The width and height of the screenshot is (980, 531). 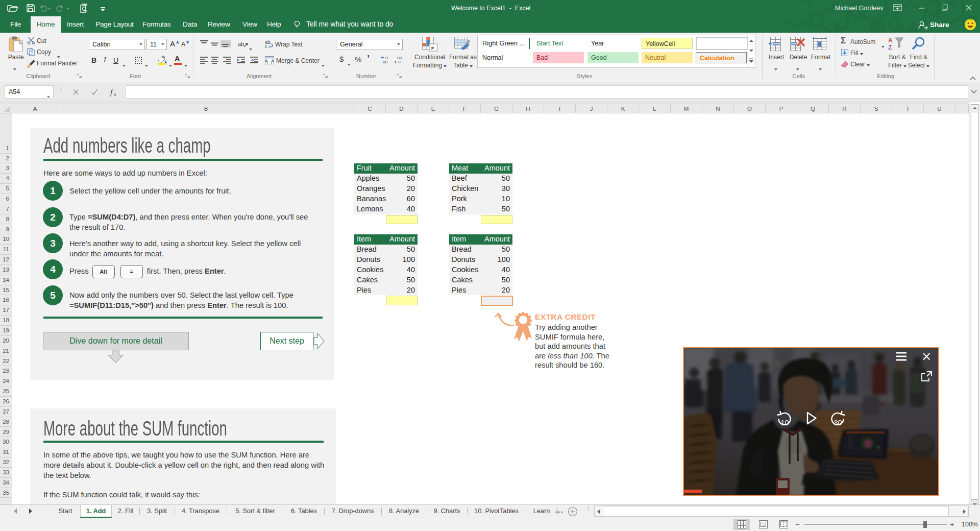 I want to click on svg-text: f, so click(x=112, y=92).